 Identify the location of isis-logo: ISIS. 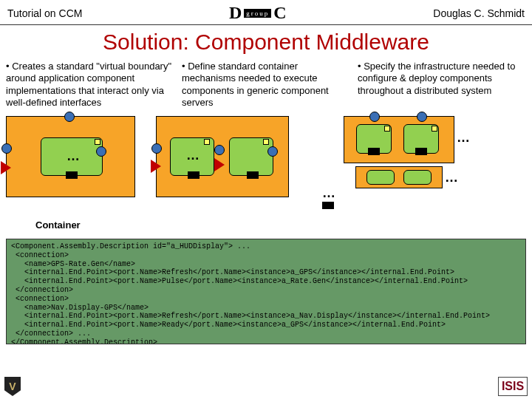
(513, 386).